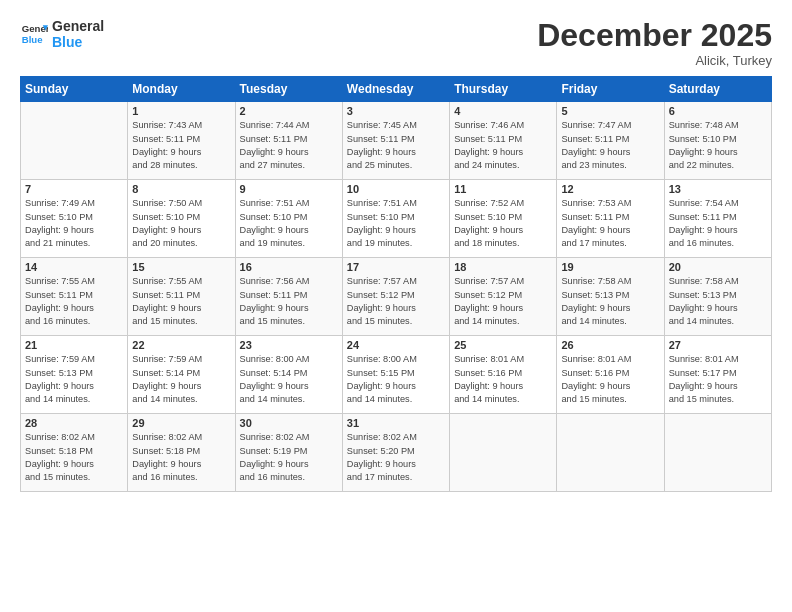 Image resolution: width=792 pixels, height=612 pixels. I want to click on svg-text: Blue, so click(32, 40).